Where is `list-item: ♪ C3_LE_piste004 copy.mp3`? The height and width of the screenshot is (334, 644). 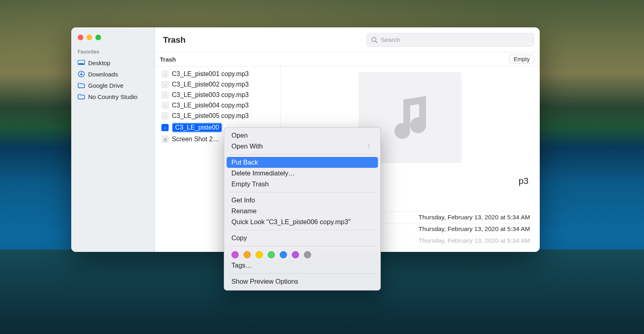
list-item: ♪ C3_LE_piste004 copy.mp3 is located at coordinates (217, 105).